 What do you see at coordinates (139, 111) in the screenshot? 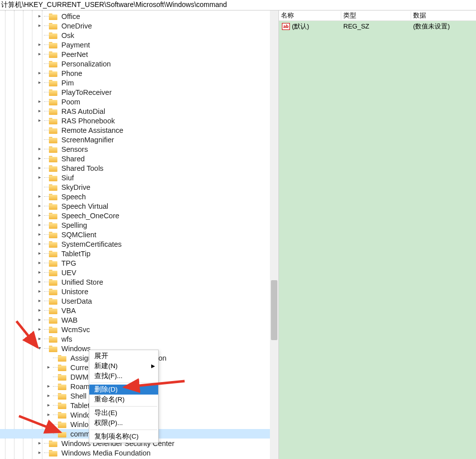
I see `tree-row: ▸RAS AutoDial` at bounding box center [139, 111].